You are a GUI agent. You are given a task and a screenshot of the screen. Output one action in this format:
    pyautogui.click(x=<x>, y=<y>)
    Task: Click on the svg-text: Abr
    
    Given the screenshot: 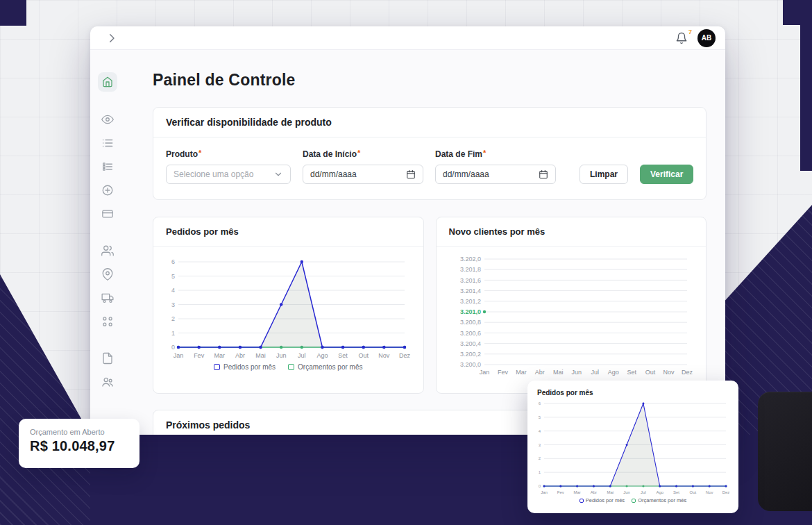 What is the action you would take?
    pyautogui.click(x=539, y=372)
    